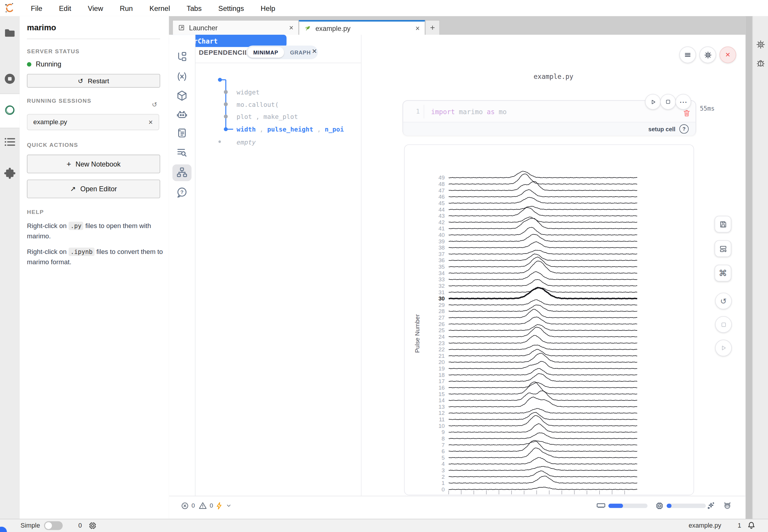 This screenshot has width=768, height=532. I want to click on menu-view: View, so click(95, 8).